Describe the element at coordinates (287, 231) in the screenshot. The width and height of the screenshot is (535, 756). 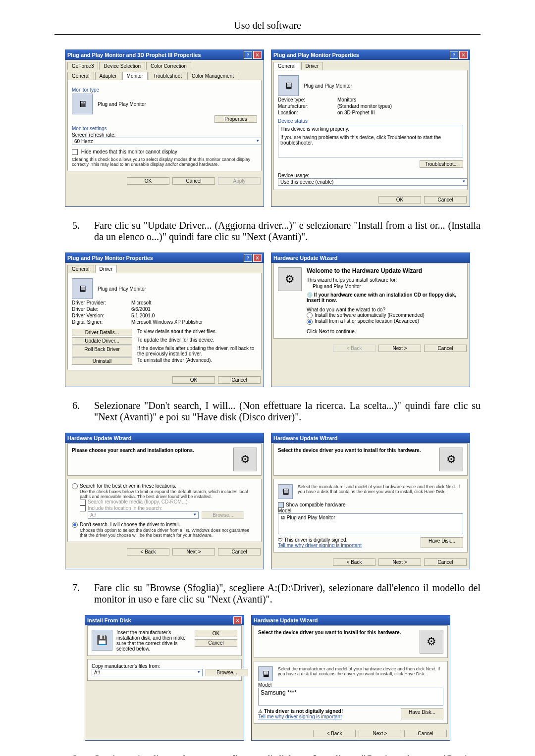
I see `step-5-text: Fare clic su "Update Driver... (Aggiorna…` at that location.